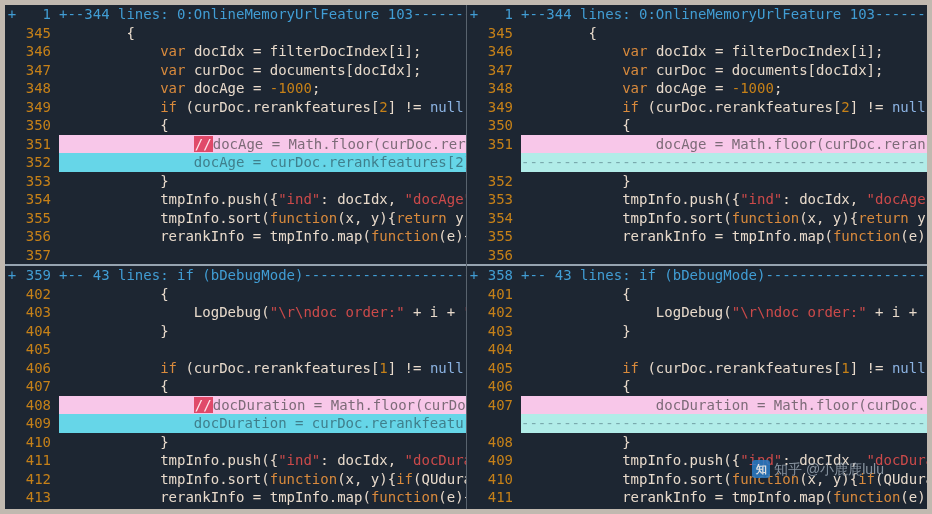 The image size is (932, 514). Describe the element at coordinates (697, 460) in the screenshot. I see `code-line: 409 tmpInfo.push({"ind": docIdx, "docDur…` at that location.